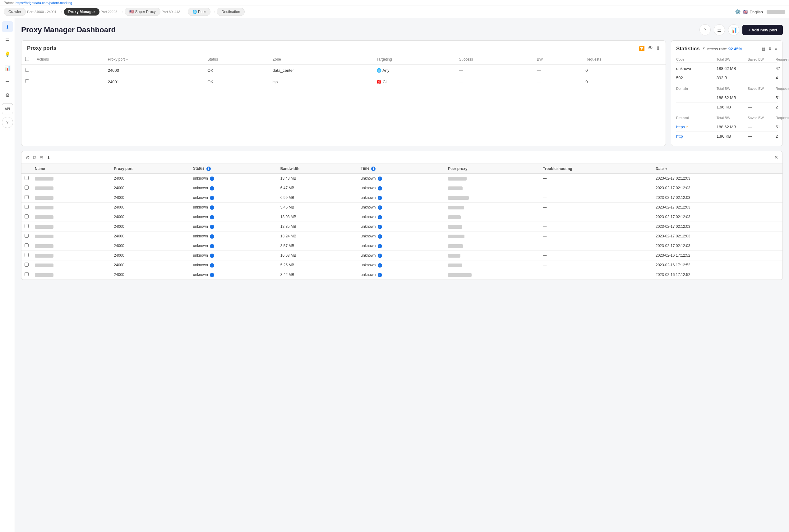 The width and height of the screenshot is (789, 532). Describe the element at coordinates (69, 60) in the screenshot. I see `col-actions: Actions` at that location.